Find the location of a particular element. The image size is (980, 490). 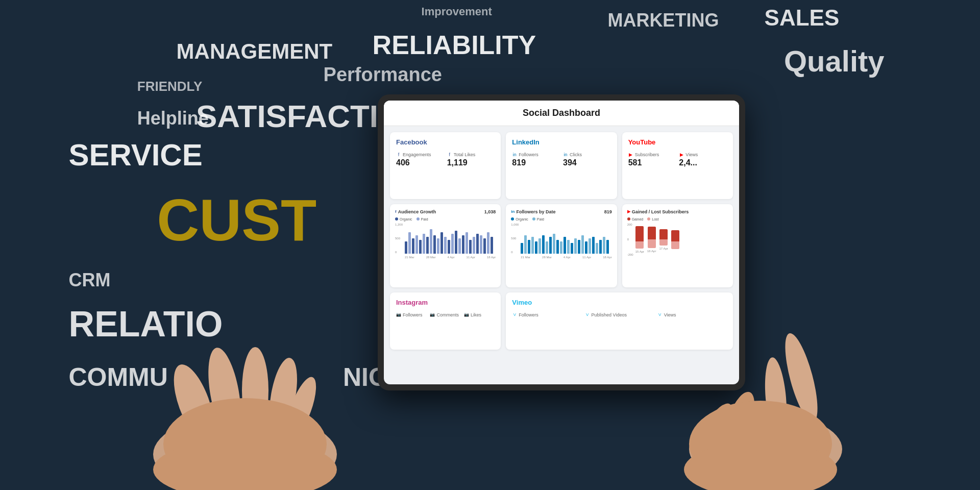

vimeo-views: V Views is located at coordinates (692, 315).